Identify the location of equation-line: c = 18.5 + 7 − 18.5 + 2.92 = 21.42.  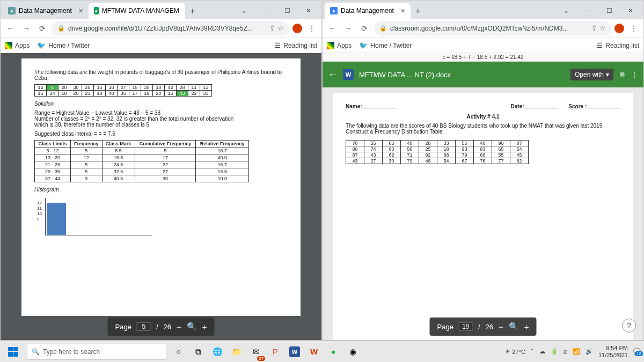
(483, 57).